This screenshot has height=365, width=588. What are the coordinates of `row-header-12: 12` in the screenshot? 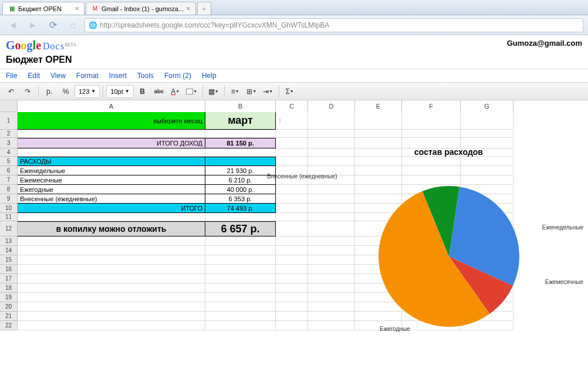 It's located at (9, 229).